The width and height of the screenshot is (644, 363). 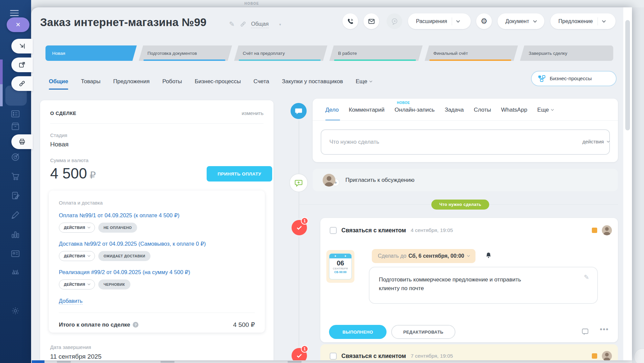 I want to click on feed-tab-more: Еще, so click(x=546, y=113).